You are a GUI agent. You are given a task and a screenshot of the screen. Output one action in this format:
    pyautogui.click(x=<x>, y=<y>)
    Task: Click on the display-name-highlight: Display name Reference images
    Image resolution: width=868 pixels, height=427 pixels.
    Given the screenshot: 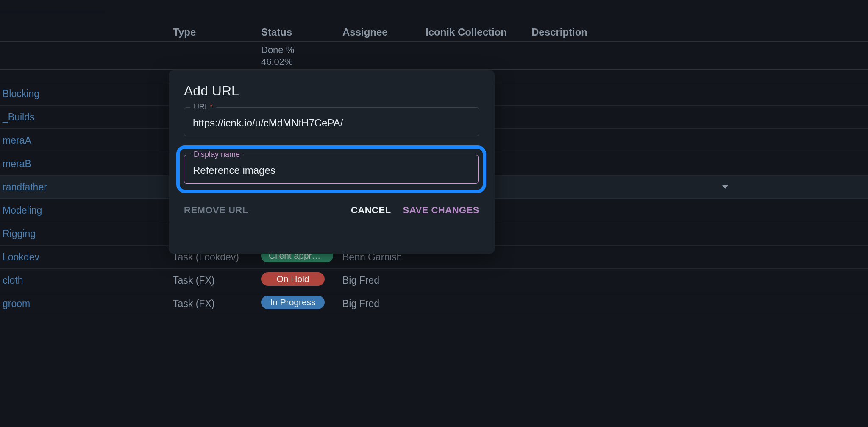 What is the action you would take?
    pyautogui.click(x=331, y=169)
    